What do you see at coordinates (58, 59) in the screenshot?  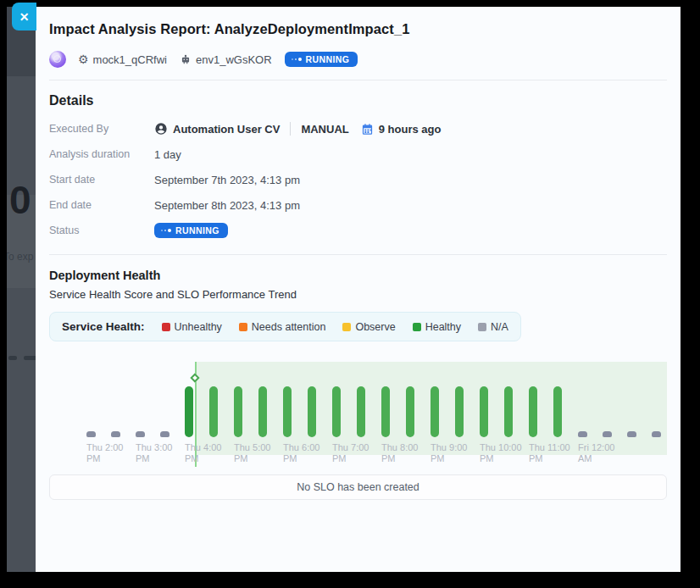 I see `service-avatar-icon` at bounding box center [58, 59].